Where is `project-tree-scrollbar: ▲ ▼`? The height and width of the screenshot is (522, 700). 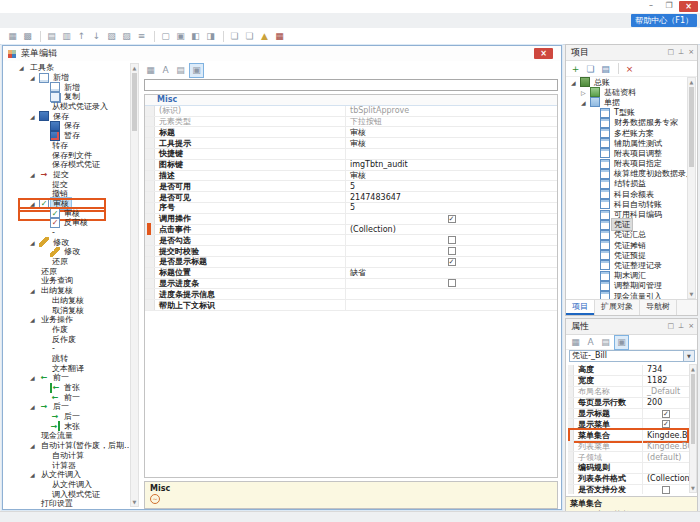
project-tree-scrollbar: ▲ ▼ is located at coordinates (692, 188).